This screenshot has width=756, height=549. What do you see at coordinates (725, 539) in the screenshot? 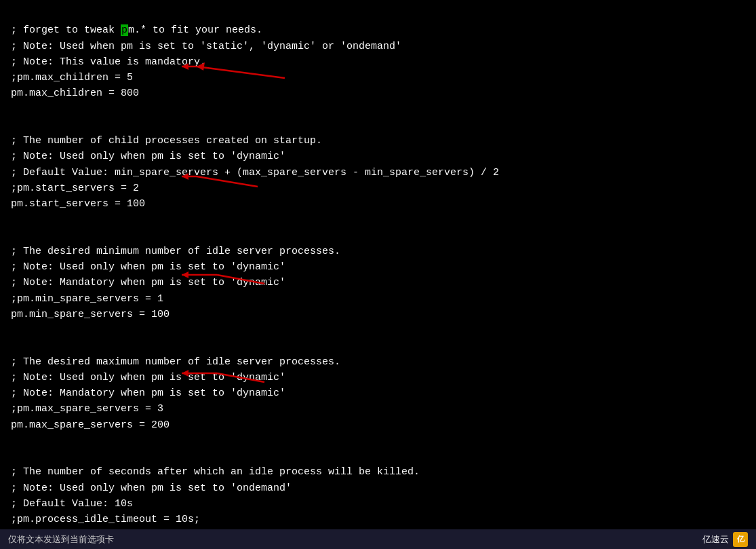
I see `status-right: 亿速云 亿` at bounding box center [725, 539].